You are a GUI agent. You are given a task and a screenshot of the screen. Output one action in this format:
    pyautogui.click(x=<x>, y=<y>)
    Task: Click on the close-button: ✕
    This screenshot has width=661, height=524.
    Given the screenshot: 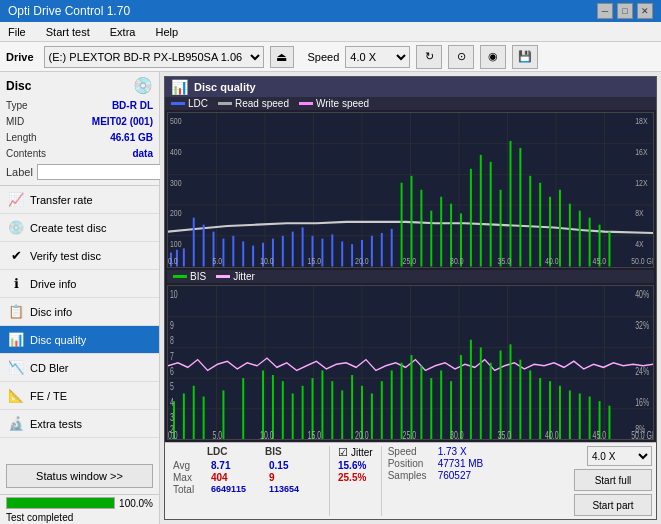 What is the action you would take?
    pyautogui.click(x=645, y=11)
    